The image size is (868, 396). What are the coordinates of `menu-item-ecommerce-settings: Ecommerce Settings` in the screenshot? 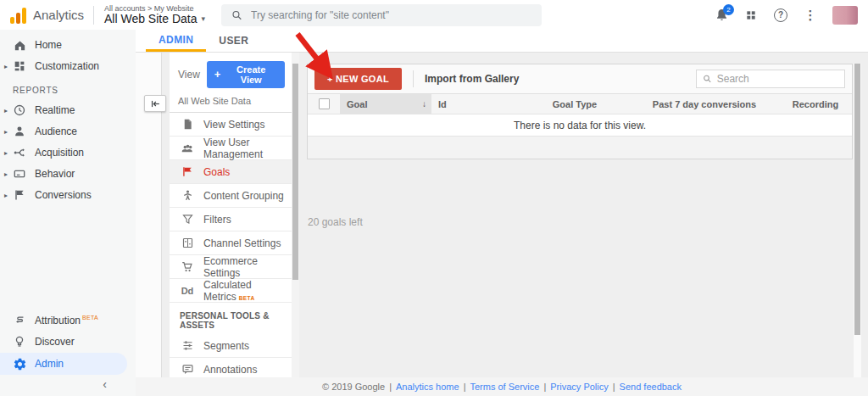 It's located at (231, 267).